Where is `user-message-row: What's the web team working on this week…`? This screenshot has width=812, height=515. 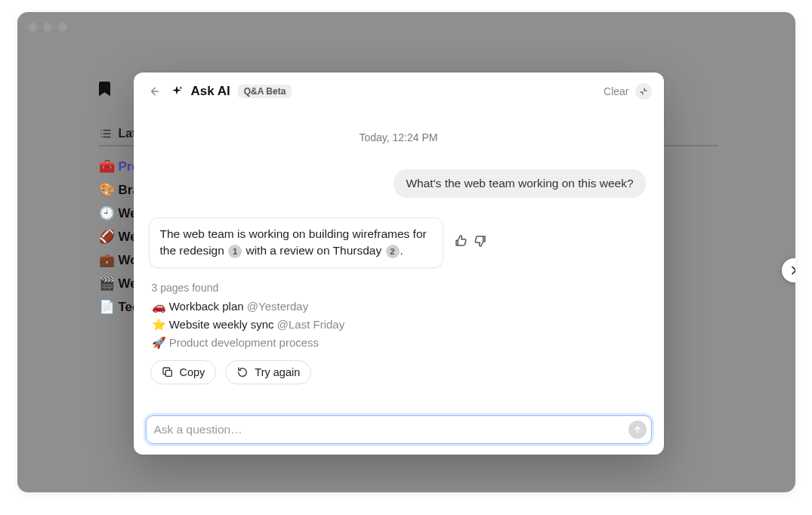
user-message-row: What's the web team working on this week… is located at coordinates (399, 183).